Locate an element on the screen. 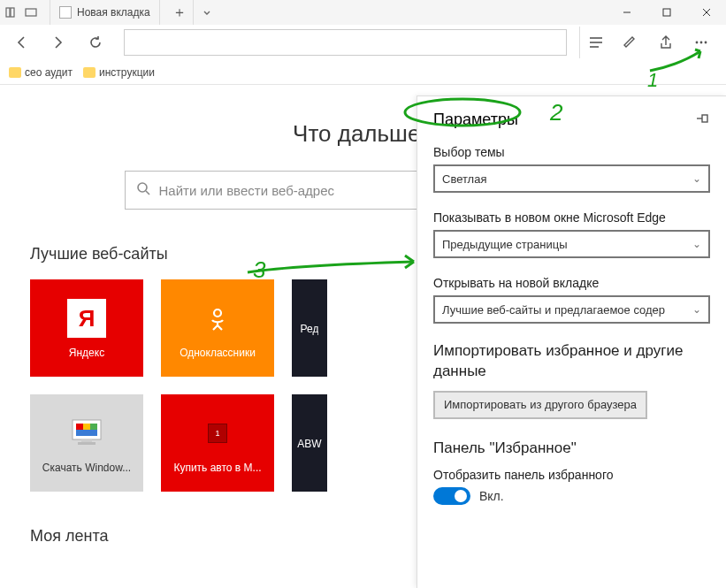 The height and width of the screenshot is (588, 726). favbar-toggle is located at coordinates (452, 496).